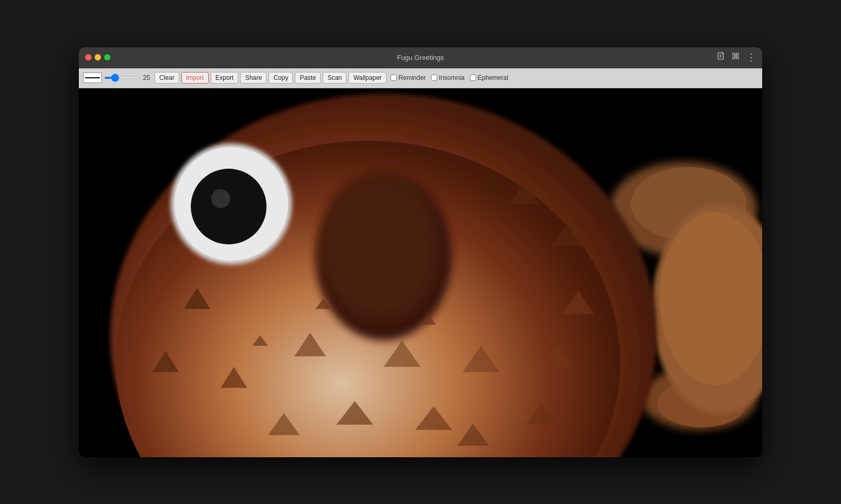 The height and width of the screenshot is (504, 841). I want to click on puzzle-icon, so click(736, 57).